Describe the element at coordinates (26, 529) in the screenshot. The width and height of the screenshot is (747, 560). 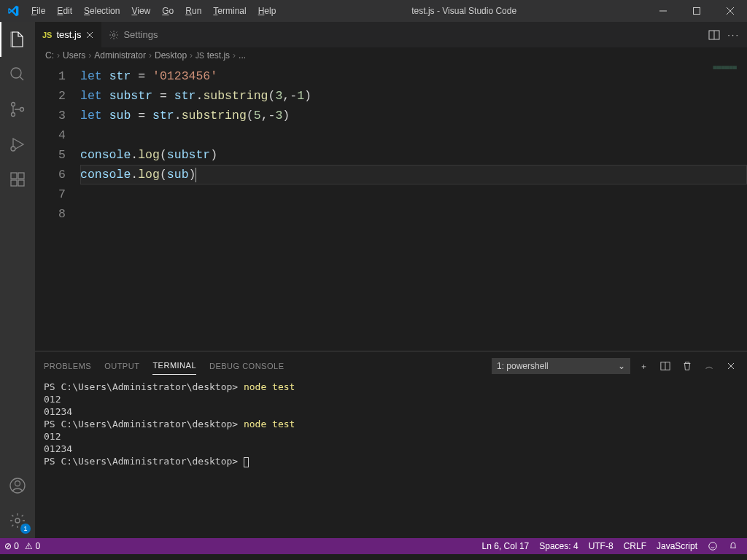
I see `settings-badge: 1` at that location.